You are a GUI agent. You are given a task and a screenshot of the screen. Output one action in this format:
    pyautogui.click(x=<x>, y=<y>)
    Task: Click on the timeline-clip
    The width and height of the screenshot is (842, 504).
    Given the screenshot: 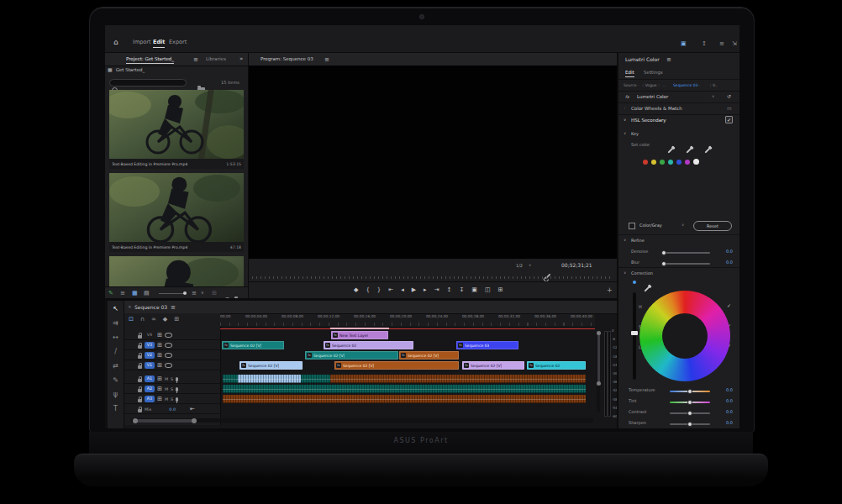 What is the action you would take?
    pyautogui.click(x=404, y=399)
    